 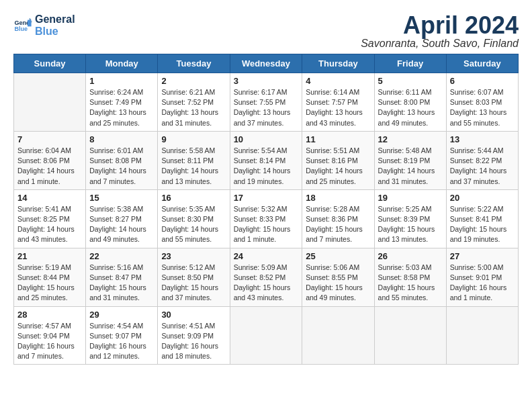 I want to click on day-number: 28, so click(x=50, y=314).